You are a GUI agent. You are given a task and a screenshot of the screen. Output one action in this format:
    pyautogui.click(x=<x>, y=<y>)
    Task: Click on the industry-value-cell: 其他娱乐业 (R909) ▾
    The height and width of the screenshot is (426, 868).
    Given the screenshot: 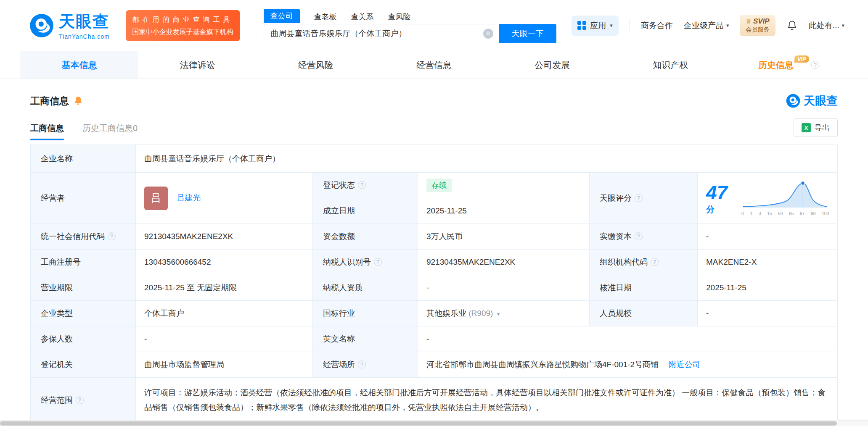 What is the action you would take?
    pyautogui.click(x=504, y=313)
    